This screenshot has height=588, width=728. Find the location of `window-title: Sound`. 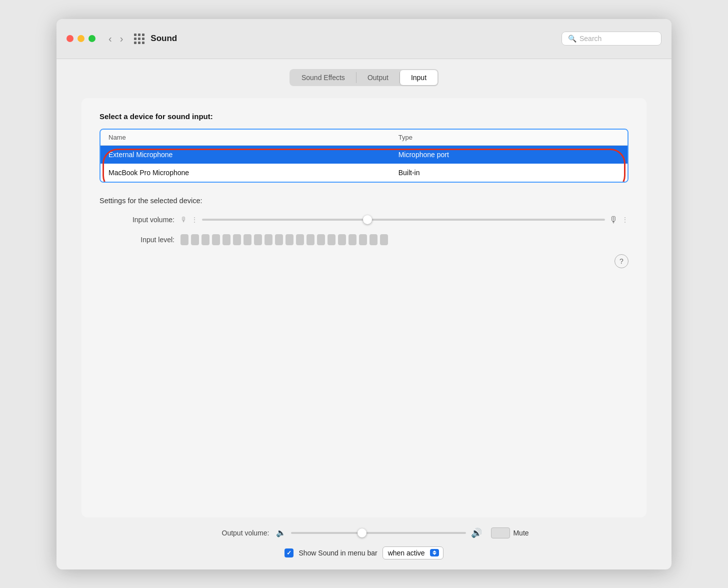

window-title: Sound is located at coordinates (164, 39).